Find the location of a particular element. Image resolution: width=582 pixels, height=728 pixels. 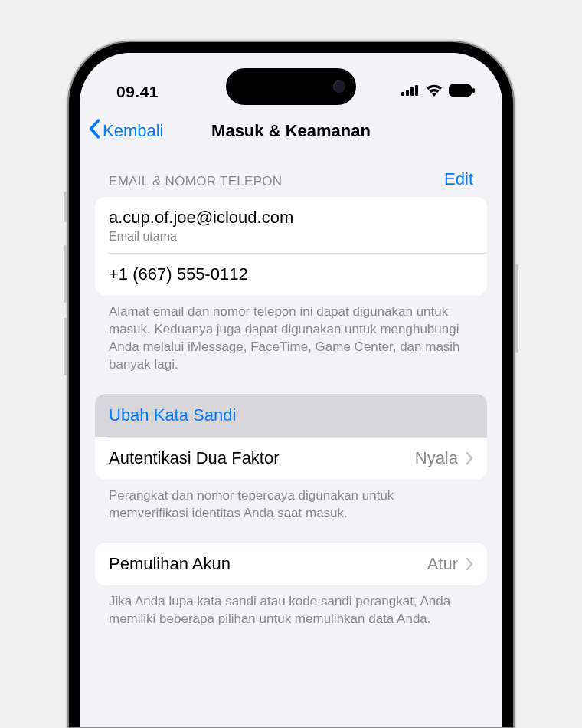

two-factor-label: Autentikasi Dua Faktor is located at coordinates (195, 458).